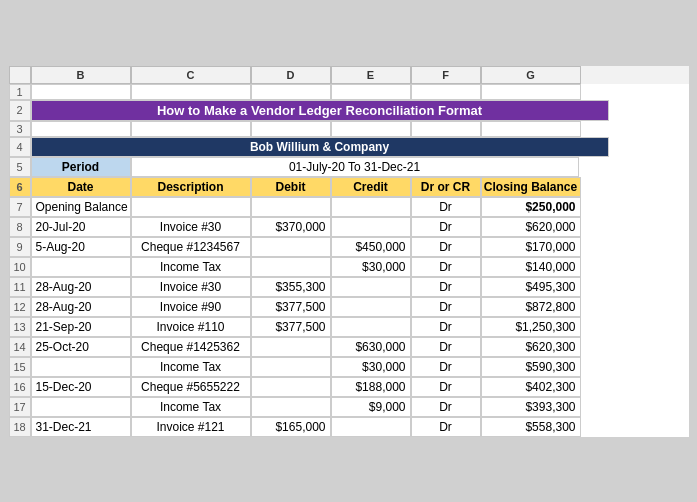 The width and height of the screenshot is (697, 502). Describe the element at coordinates (531, 287) in the screenshot. I see `row-11-closing-balance: $495,300` at that location.